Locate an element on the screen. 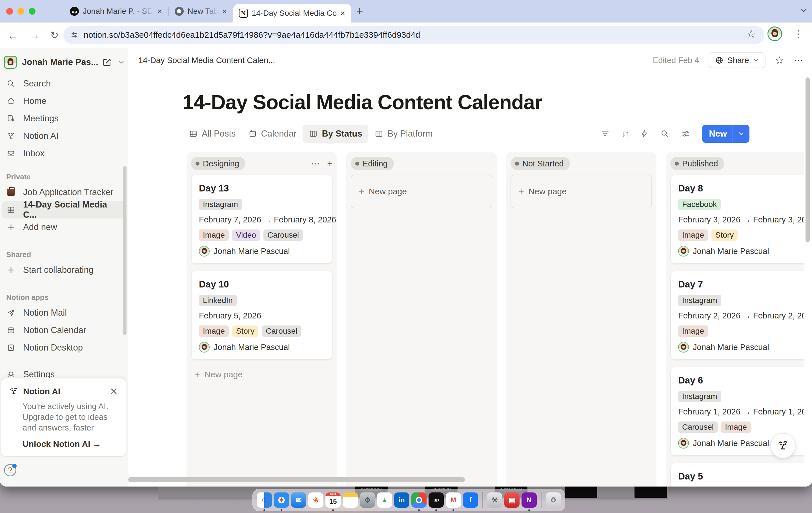 The width and height of the screenshot is (812, 513). share-button: Share is located at coordinates (737, 60).